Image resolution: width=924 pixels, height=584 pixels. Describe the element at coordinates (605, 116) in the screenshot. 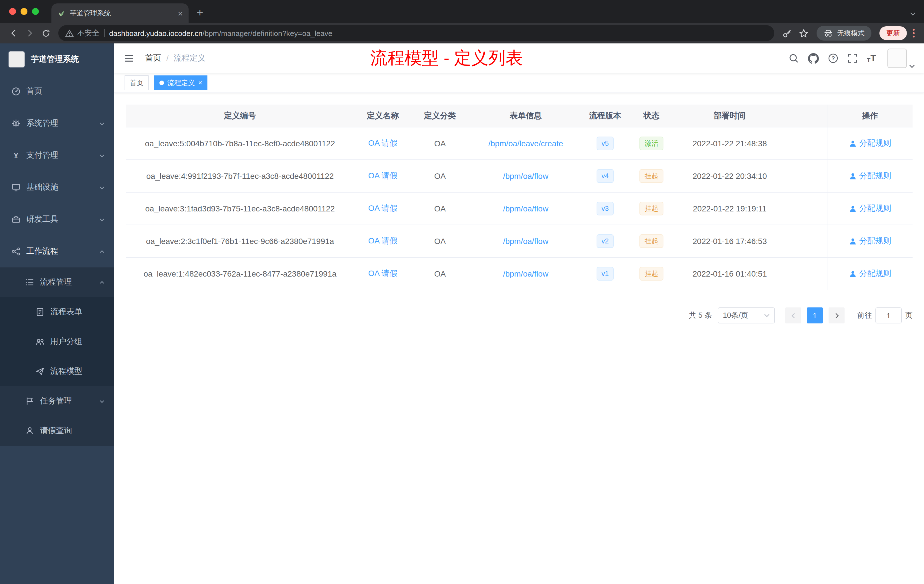

I see `column-header-version: 流程版本` at that location.